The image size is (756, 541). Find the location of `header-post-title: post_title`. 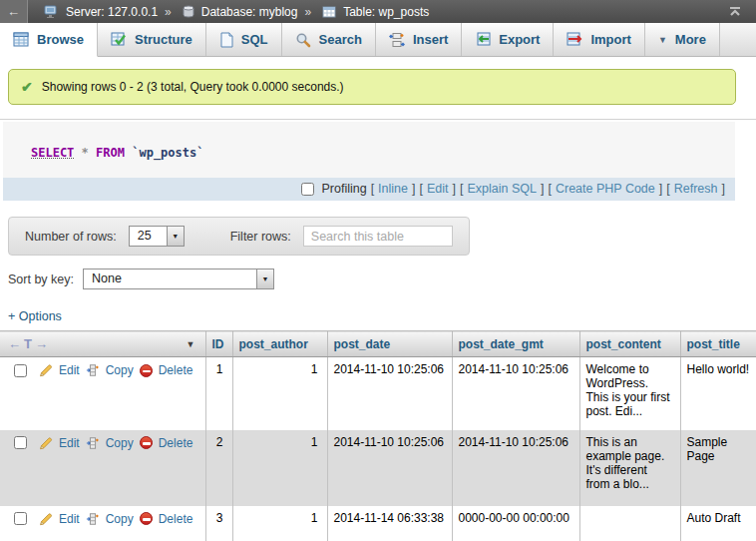

header-post-title: post_title is located at coordinates (718, 344).